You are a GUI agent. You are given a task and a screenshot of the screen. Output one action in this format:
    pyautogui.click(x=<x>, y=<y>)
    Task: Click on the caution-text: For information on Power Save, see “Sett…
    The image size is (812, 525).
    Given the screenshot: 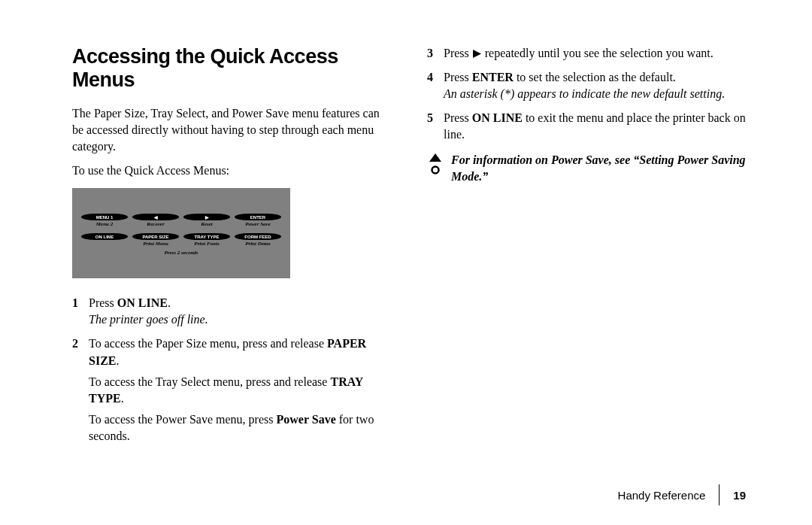 What is the action you would take?
    pyautogui.click(x=598, y=168)
    